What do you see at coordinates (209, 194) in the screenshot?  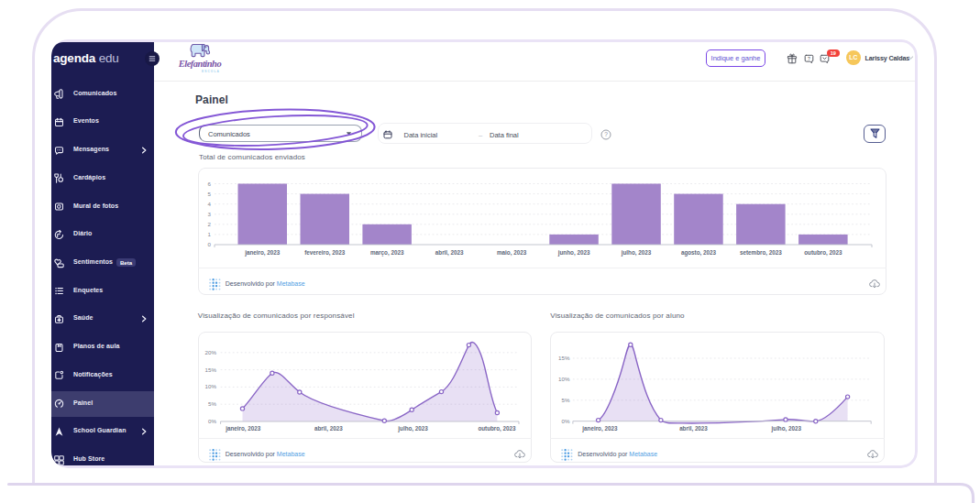 I see `svg-text: 5` at bounding box center [209, 194].